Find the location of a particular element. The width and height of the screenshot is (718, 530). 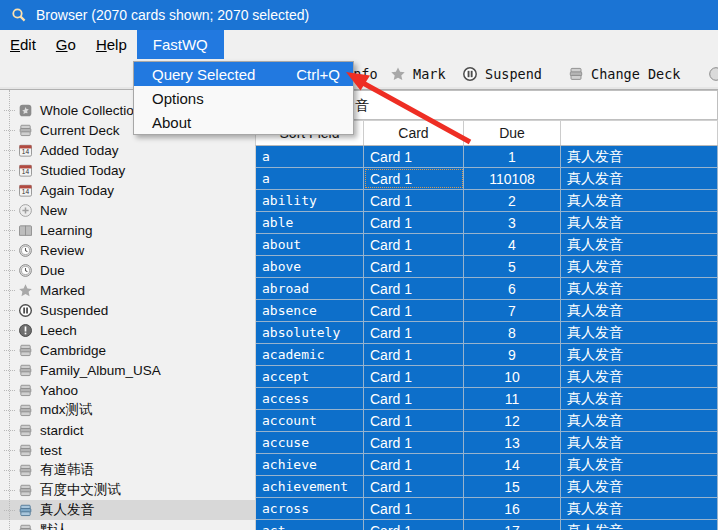

table-row: achieveCard 114真人发音 is located at coordinates (487, 465).